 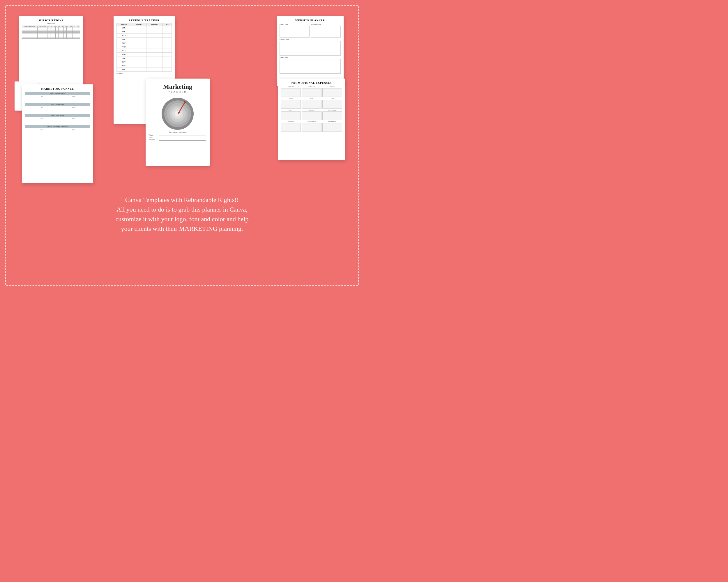 I want to click on cover-business-field: Business, so click(x=178, y=140).